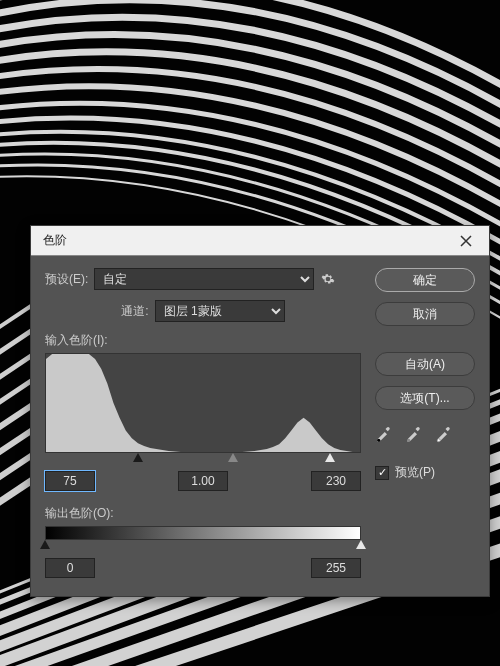 The image size is (500, 666). I want to click on output-black-field, so click(70, 568).